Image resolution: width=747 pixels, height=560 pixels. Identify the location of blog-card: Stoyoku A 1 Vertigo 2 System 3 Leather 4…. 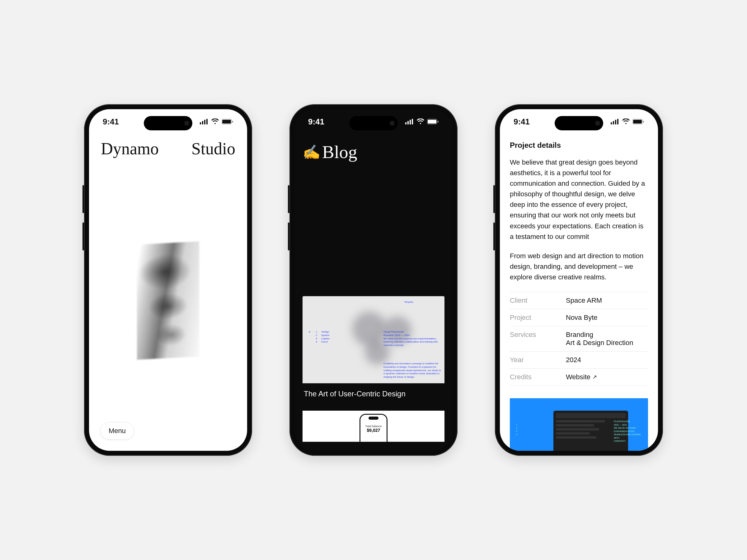
(374, 350).